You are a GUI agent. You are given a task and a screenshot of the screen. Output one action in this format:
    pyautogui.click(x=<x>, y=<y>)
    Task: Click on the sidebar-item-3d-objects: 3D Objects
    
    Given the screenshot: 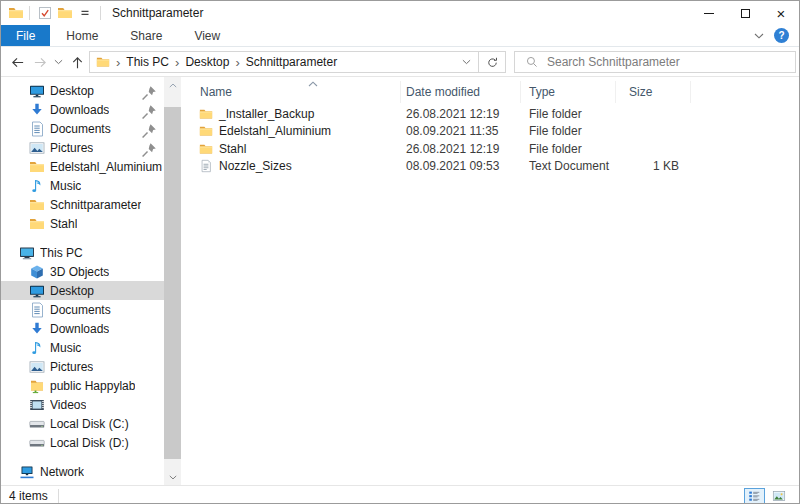 What is the action you would take?
    pyautogui.click(x=82, y=272)
    